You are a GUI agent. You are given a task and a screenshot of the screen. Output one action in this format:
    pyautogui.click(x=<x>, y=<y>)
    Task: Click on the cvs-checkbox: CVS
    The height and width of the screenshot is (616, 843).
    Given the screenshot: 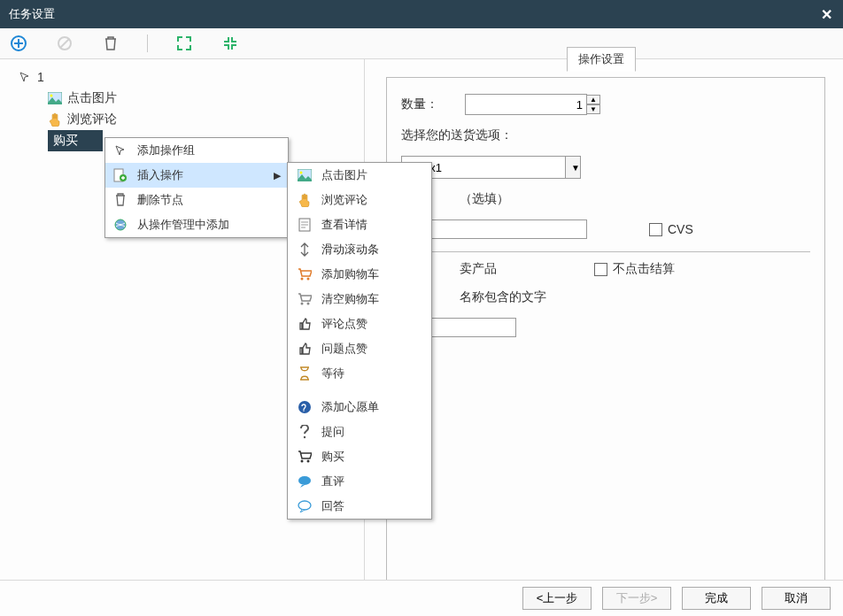 What is the action you would take?
    pyautogui.click(x=671, y=229)
    